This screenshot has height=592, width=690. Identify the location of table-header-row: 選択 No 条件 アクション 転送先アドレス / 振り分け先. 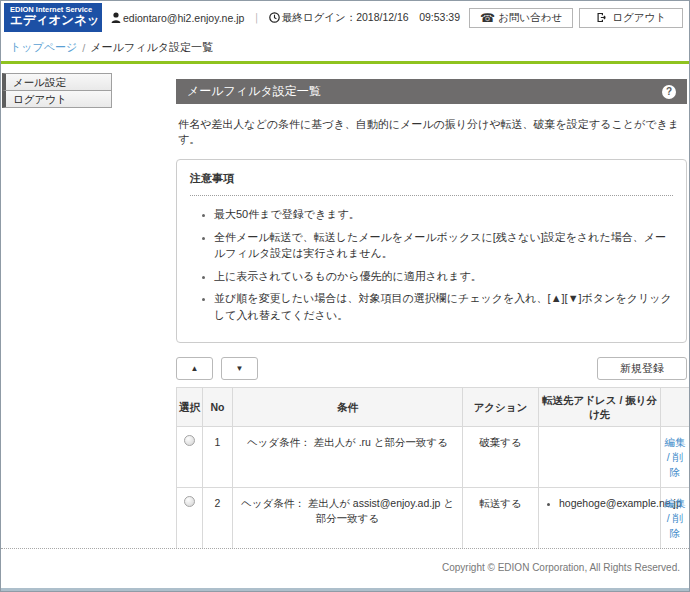
(434, 408).